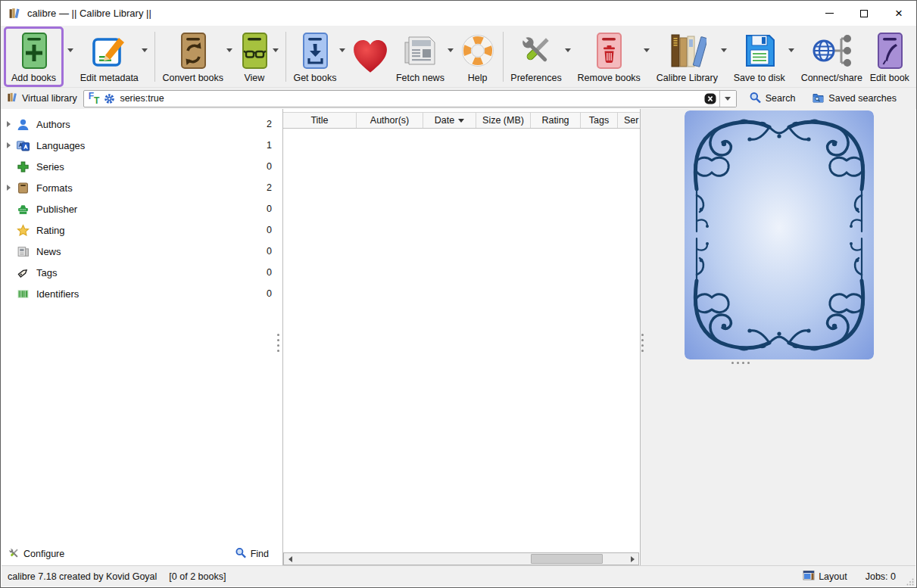 This screenshot has height=588, width=917. I want to click on scroll-left-button, so click(290, 558).